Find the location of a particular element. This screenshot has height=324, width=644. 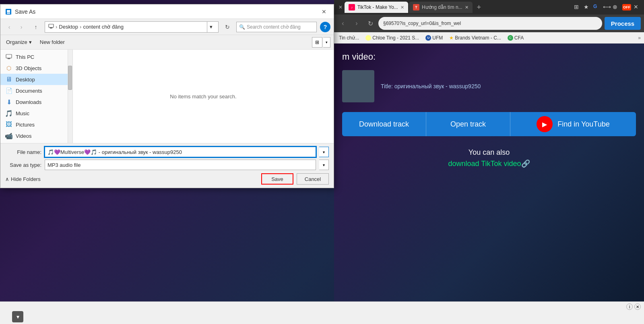

breadcrumb-desktop: Desktop is located at coordinates (68, 27).